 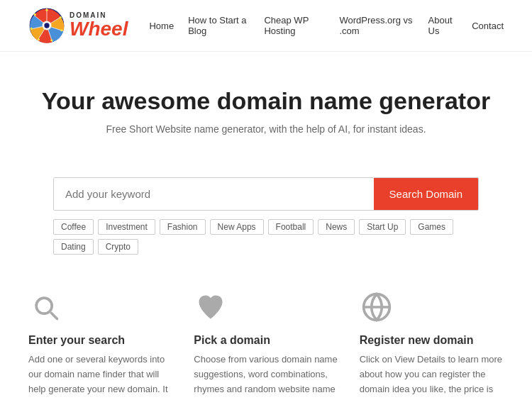 I want to click on nav-item-cheap-hosting: Cheap WP Hosting, so click(x=294, y=26).